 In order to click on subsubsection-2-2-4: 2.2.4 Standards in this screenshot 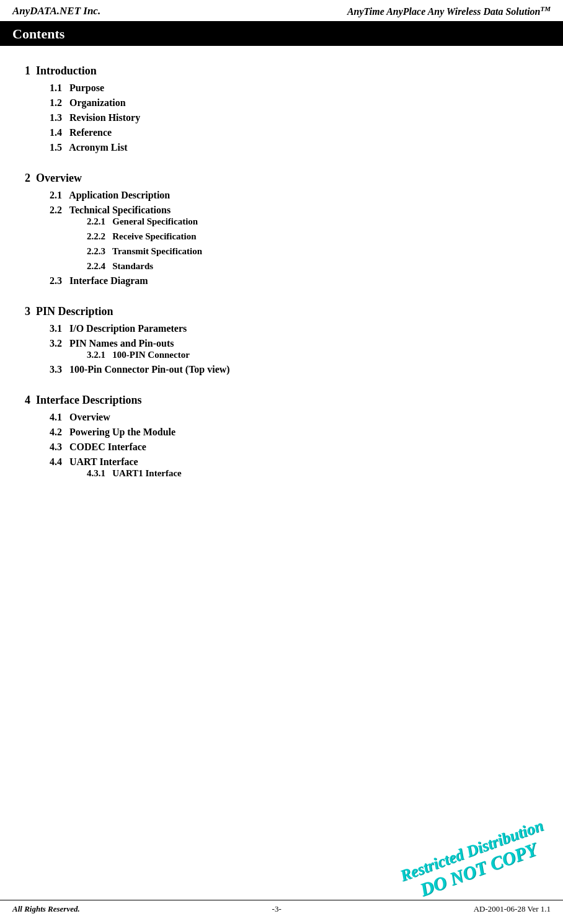, I will do `click(313, 266)`.